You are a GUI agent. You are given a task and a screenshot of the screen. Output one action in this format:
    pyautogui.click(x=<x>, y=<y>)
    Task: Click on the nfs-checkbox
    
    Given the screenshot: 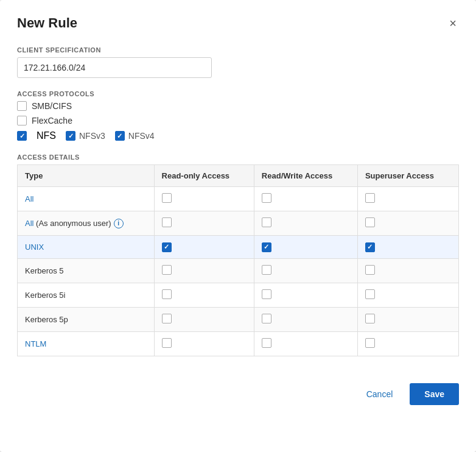 What is the action you would take?
    pyautogui.click(x=22, y=136)
    